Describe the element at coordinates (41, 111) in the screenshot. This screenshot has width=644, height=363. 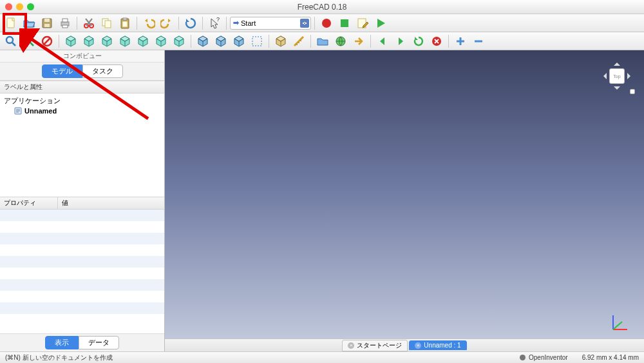
I see `tree-document-label: Unnamed` at that location.